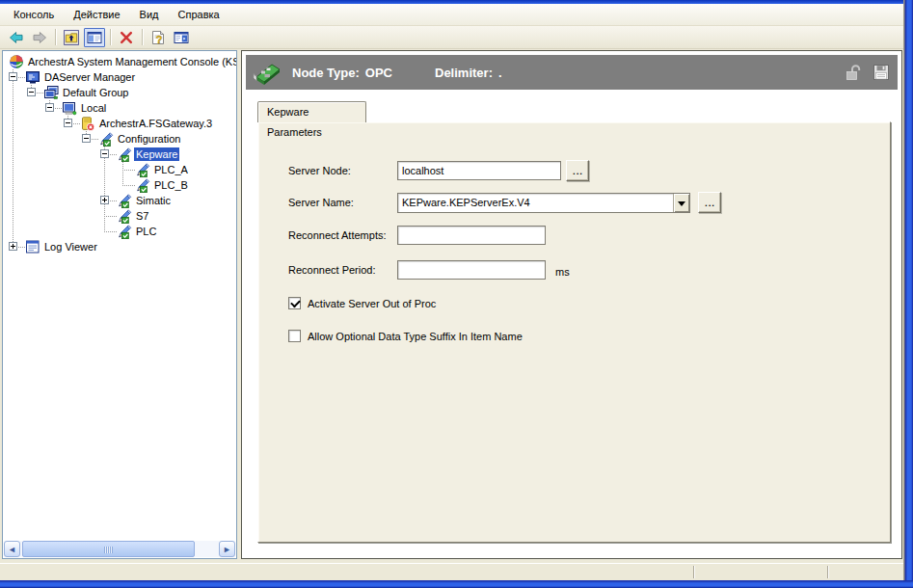 Image resolution: width=913 pixels, height=588 pixels. Describe the element at coordinates (156, 123) in the screenshot. I see `tree-item-label: ArchestrA.FSGateway.3` at that location.